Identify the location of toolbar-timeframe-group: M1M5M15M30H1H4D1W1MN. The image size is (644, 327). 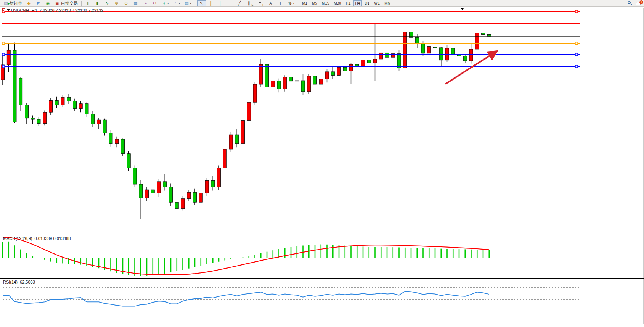
(346, 3).